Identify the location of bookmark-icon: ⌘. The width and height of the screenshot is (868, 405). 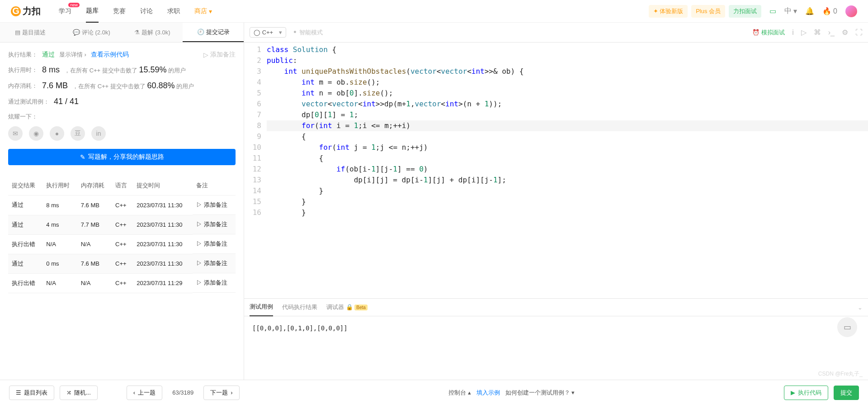
(817, 33).